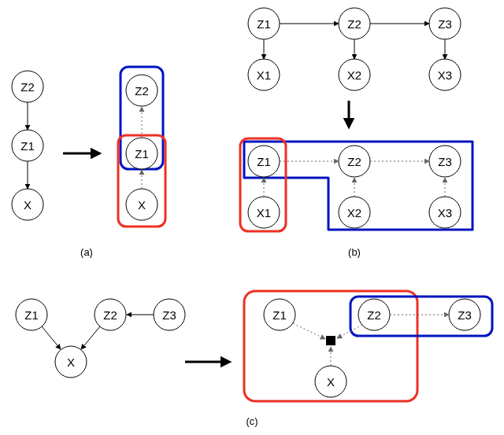 The height and width of the screenshot is (435, 504). What do you see at coordinates (369, 346) in the screenshot?
I see `panel-c-right: Z1 Z2 Z3 X` at bounding box center [369, 346].